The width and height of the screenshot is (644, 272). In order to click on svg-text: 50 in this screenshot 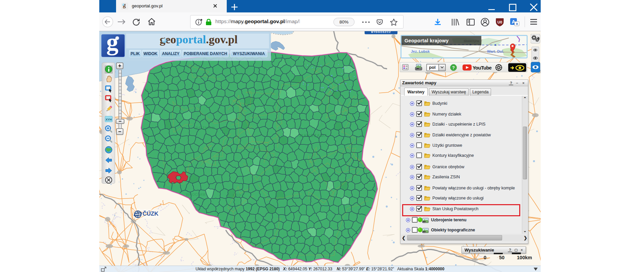, I will do `click(502, 258)`.